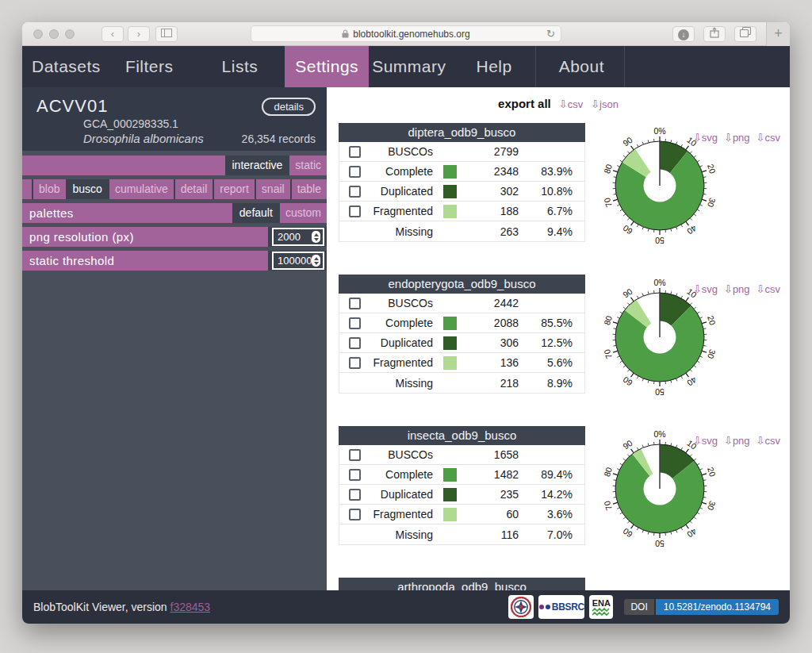 Image resolution: width=812 pixels, height=653 pixels. What do you see at coordinates (309, 189) in the screenshot?
I see `option-table: table` at bounding box center [309, 189].